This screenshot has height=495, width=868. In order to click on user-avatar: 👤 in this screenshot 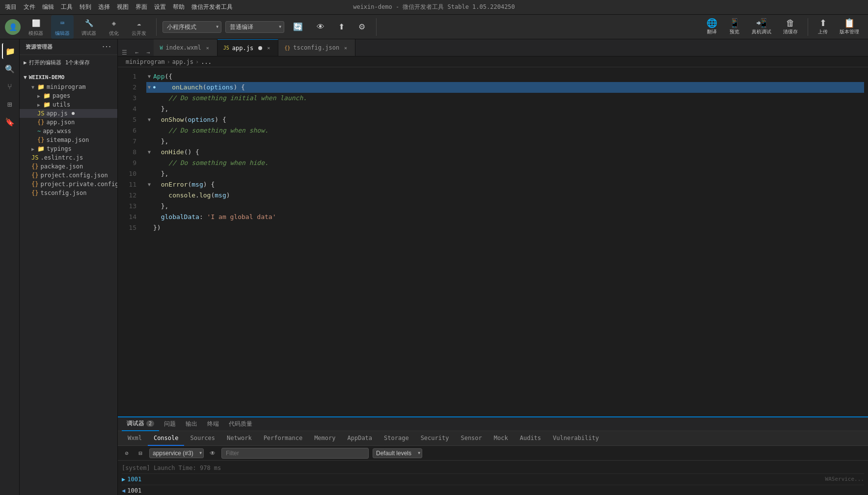, I will do `click(13, 27)`.